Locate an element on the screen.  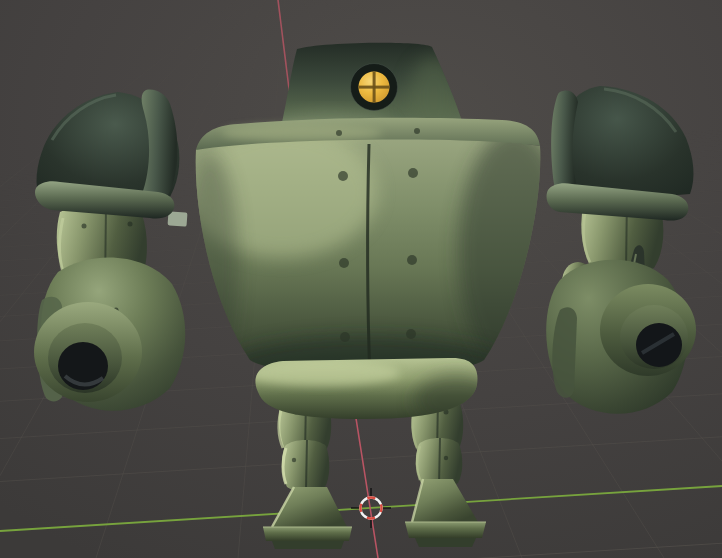
porthole-cross-horizontal is located at coordinates (374, 88).